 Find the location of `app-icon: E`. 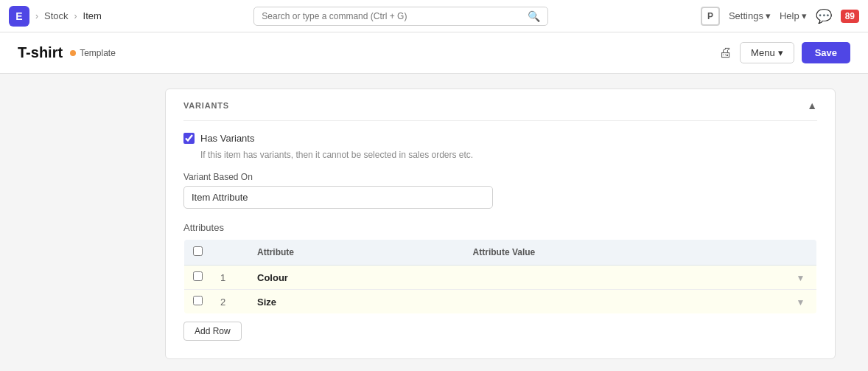

app-icon: E is located at coordinates (19, 16).